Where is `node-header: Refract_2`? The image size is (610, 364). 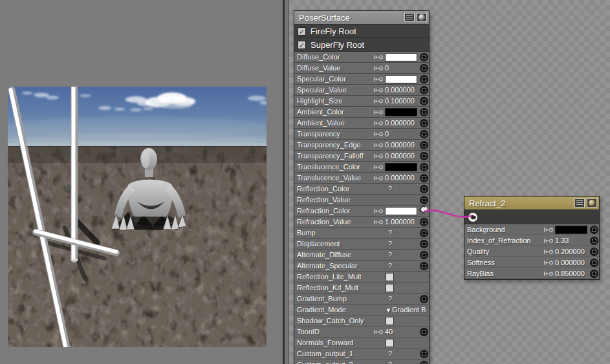 node-header: Refract_2 is located at coordinates (532, 203).